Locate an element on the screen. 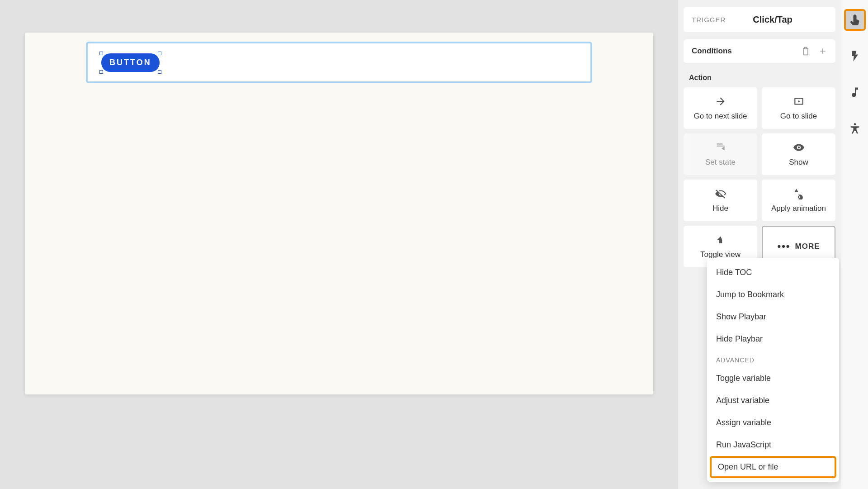 The height and width of the screenshot is (489, 868). arrow-right-icon is located at coordinates (721, 101).